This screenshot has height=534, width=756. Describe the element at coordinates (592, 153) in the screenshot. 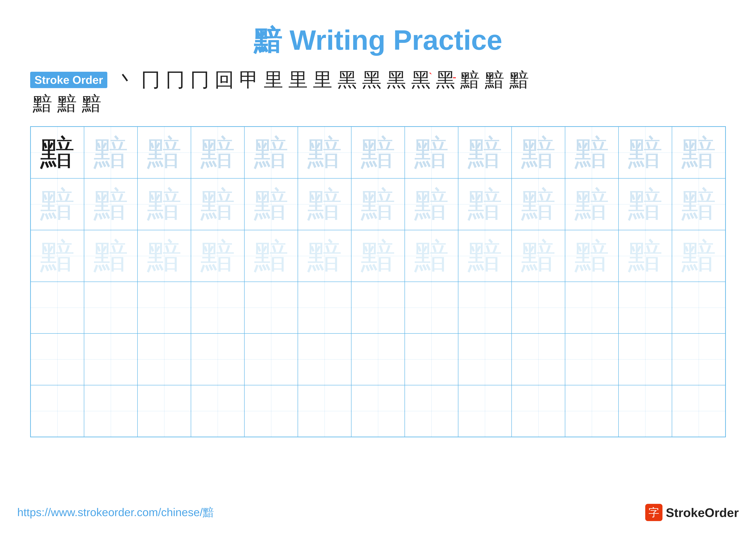

I see `grid-cell-r1c11: 黯` at that location.